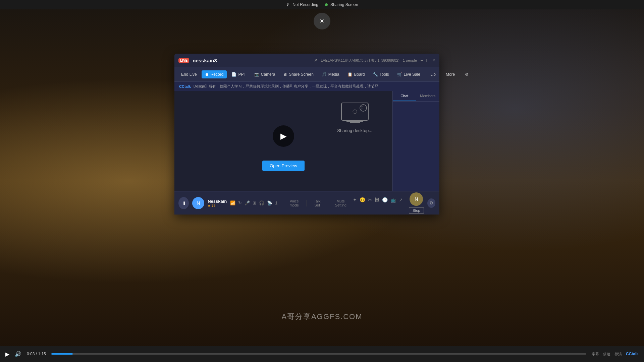 This screenshot has height=362, width=644. I want to click on ppt-icon: 📄, so click(234, 74).